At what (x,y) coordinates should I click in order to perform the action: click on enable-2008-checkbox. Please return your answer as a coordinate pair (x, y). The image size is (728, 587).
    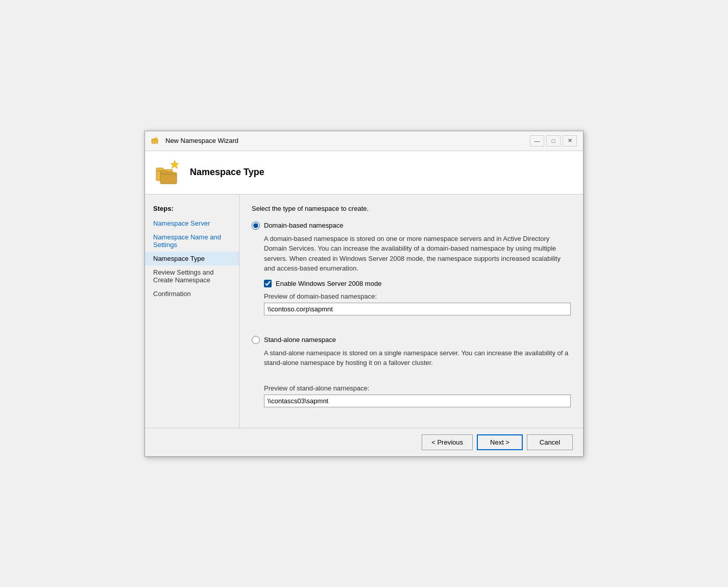
    Looking at the image, I should click on (268, 284).